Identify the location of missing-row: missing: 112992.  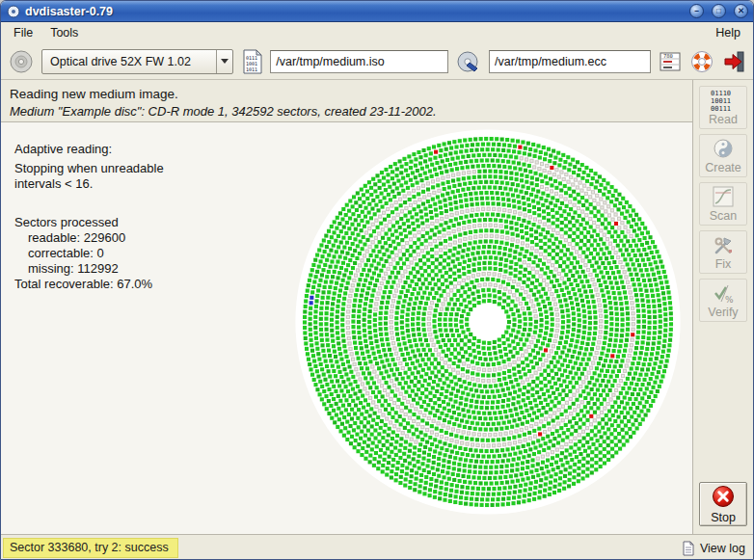
(89, 269).